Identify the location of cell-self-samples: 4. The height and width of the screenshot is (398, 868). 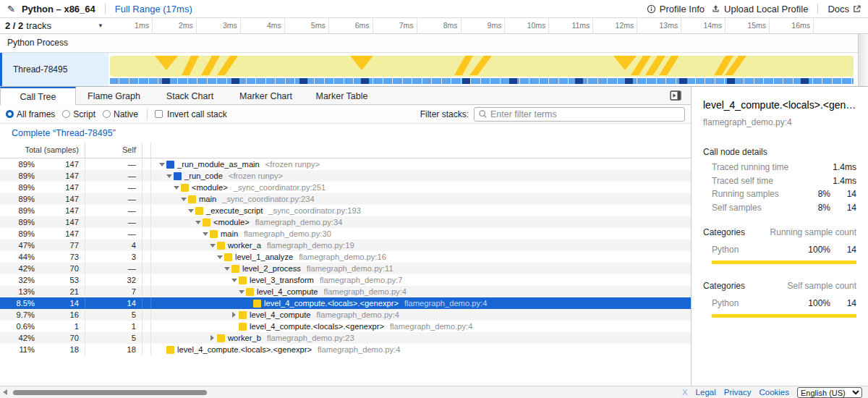
(114, 245).